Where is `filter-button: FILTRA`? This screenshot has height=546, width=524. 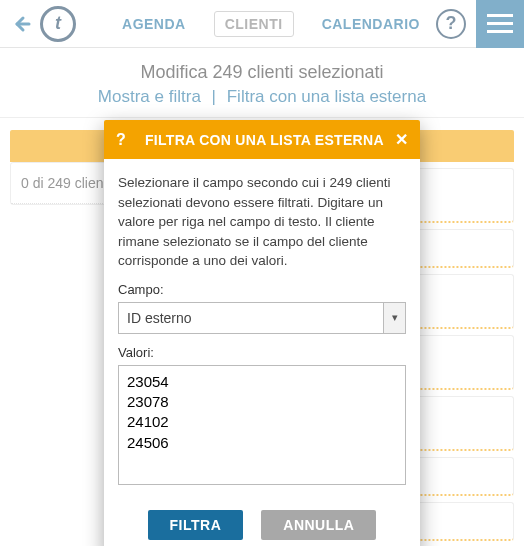
filter-button: FILTRA is located at coordinates (196, 525).